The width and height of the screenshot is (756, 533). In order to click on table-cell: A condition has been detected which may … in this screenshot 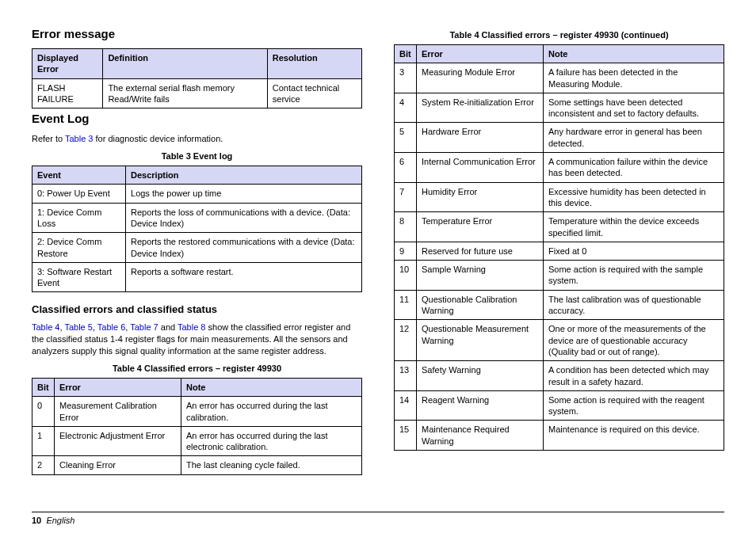, I will do `click(634, 376)`.